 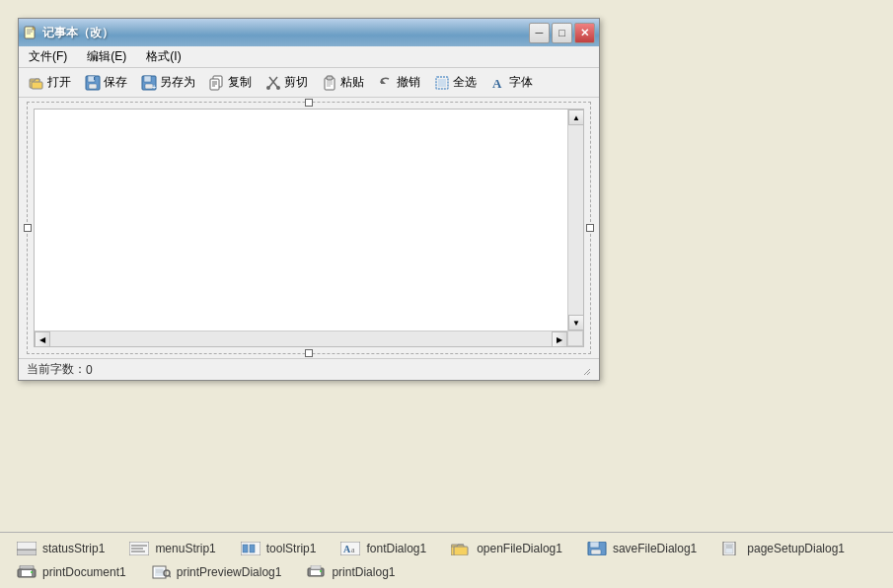 What do you see at coordinates (641, 549) in the screenshot?
I see `component-savefiledialog1: saveFileDialog1` at bounding box center [641, 549].